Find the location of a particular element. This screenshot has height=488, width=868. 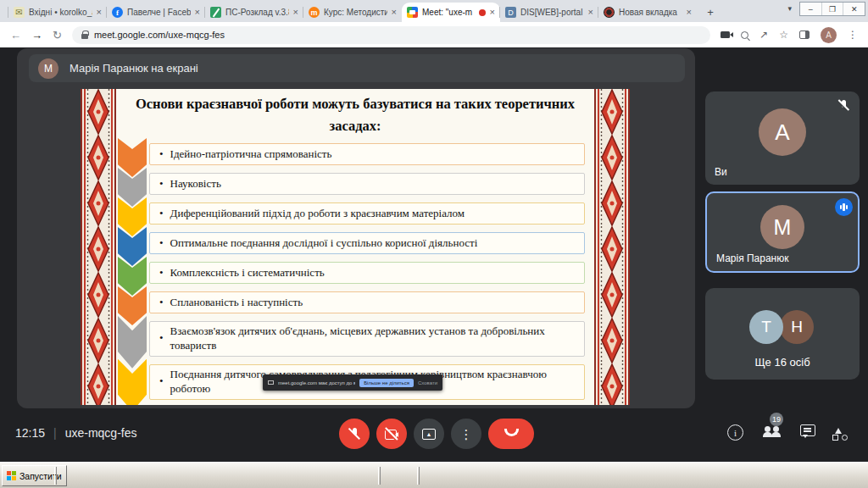

meeting-code: uxe-mqcg-fes is located at coordinates (102, 433).